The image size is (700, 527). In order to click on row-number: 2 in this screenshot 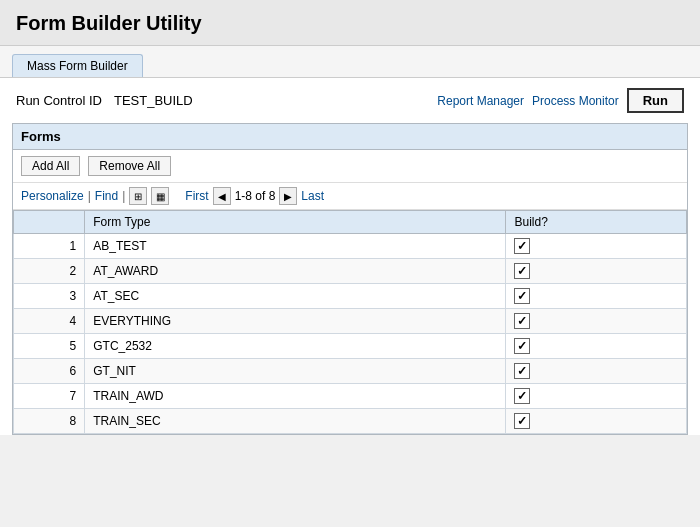, I will do `click(50, 272)`.